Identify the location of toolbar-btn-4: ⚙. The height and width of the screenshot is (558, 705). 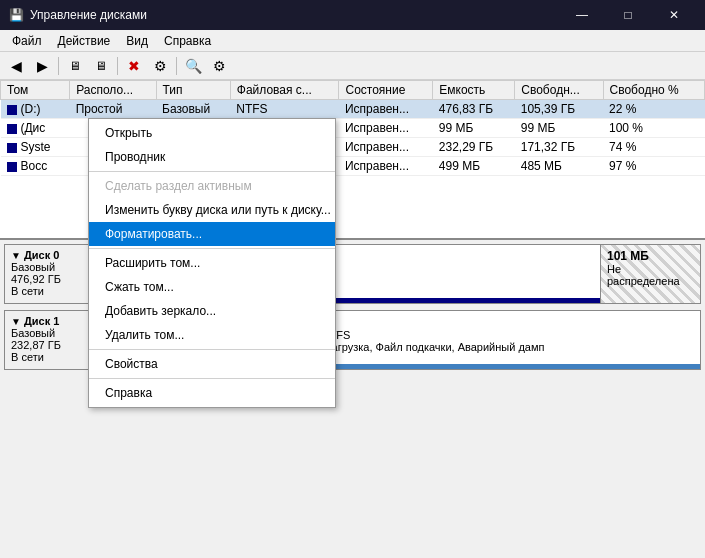
(160, 66).